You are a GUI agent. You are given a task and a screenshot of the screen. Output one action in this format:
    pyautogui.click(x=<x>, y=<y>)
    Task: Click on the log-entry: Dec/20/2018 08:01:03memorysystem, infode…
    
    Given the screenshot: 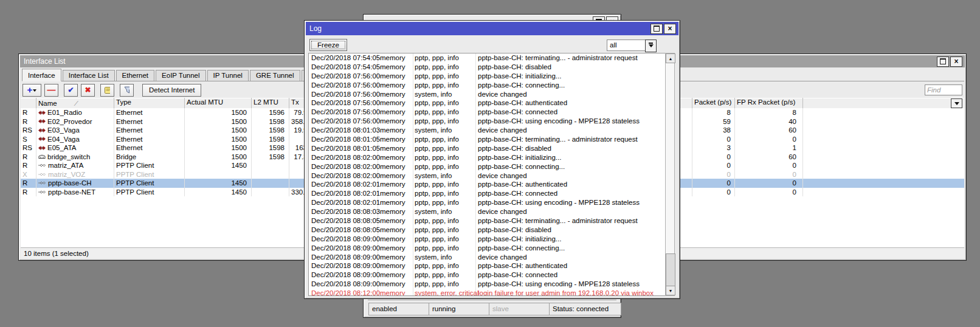 What is the action you would take?
    pyautogui.click(x=487, y=130)
    